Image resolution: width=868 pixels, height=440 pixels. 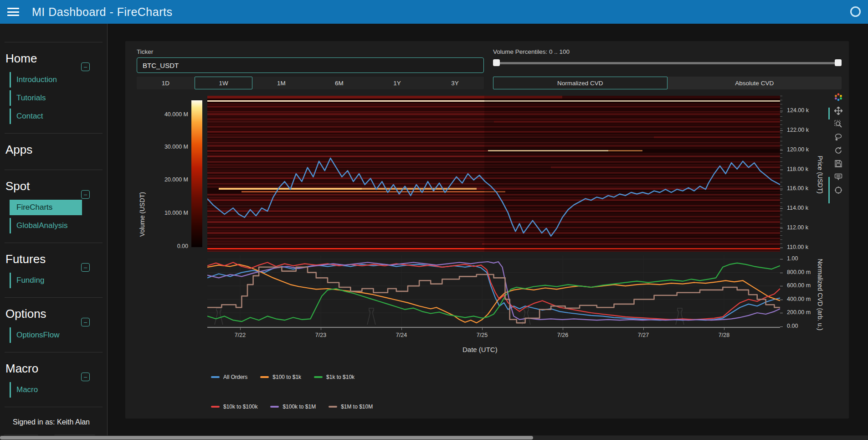 I want to click on legend-label: $1M to $10M, so click(x=357, y=407).